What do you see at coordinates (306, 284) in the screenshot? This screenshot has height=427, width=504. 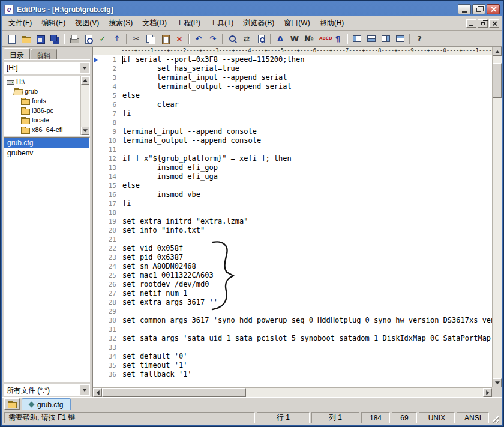 I see `code-line: set rootdev=/dev/md0` at bounding box center [306, 284].